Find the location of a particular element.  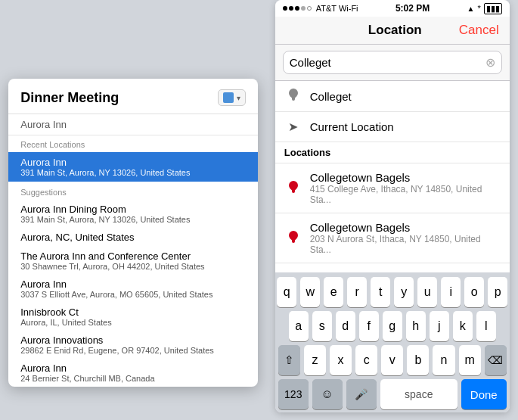

location-item-0: Collegetown Bagels 415 College Ave, Itha… is located at coordinates (392, 188).